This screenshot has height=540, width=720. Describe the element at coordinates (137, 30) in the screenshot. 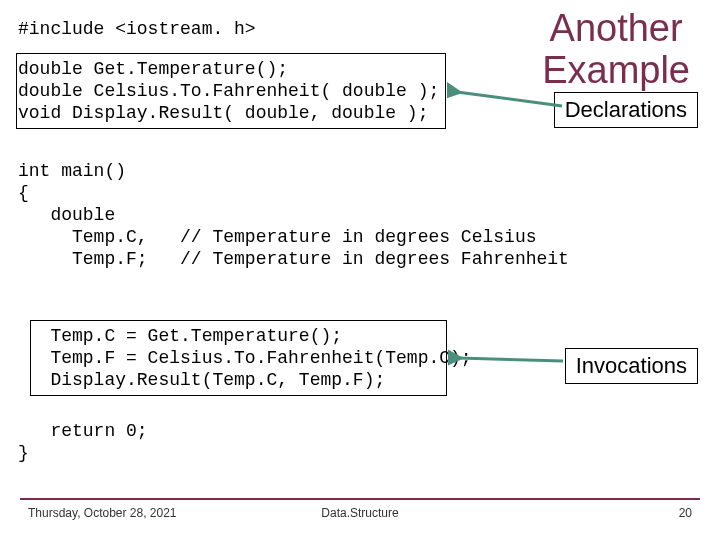

I see `code-include: #include <iostream. h>` at that location.